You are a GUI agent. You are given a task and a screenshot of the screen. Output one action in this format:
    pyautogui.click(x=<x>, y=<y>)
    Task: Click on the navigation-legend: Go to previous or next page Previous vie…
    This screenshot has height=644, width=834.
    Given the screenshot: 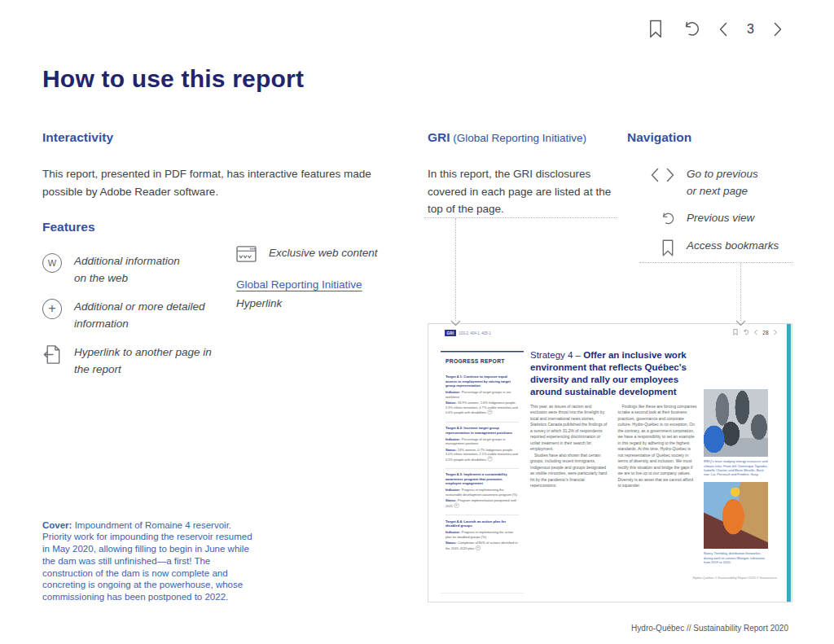 What is the action you would take?
    pyautogui.click(x=713, y=212)
    